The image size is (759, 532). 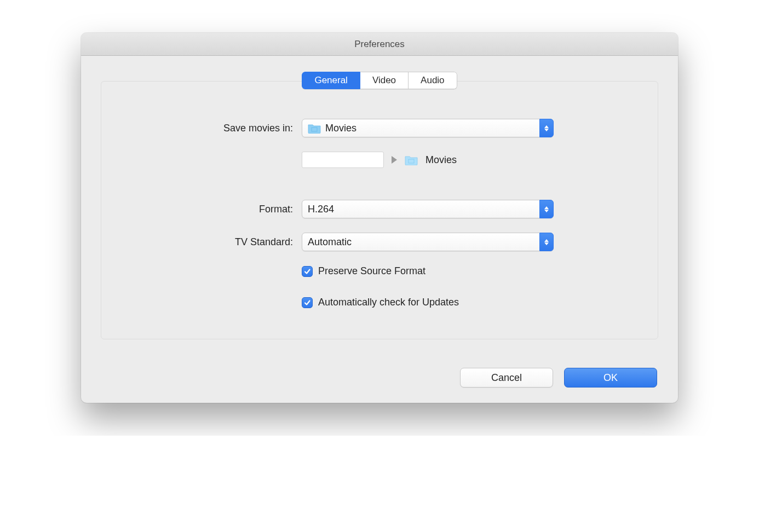 I want to click on tv-standard-label: TV Standard:, so click(x=216, y=242).